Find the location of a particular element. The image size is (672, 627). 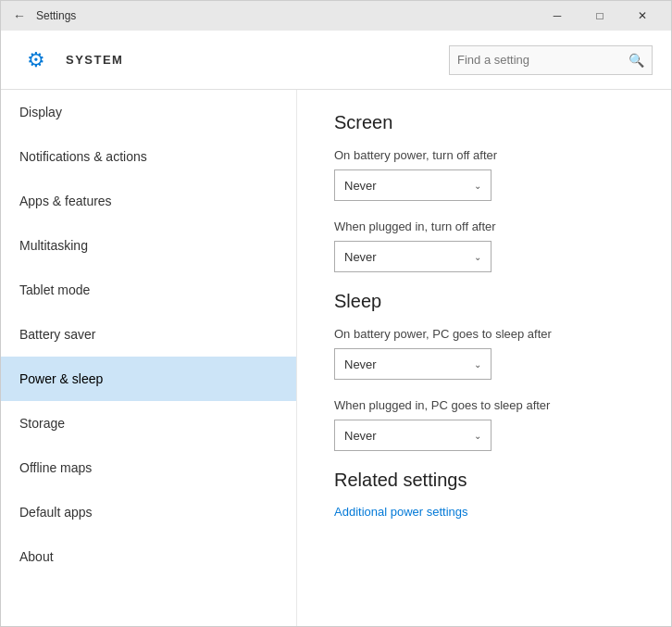

sleep-section: Sleep On battery power, PC goes to sleep… is located at coordinates (484, 370).